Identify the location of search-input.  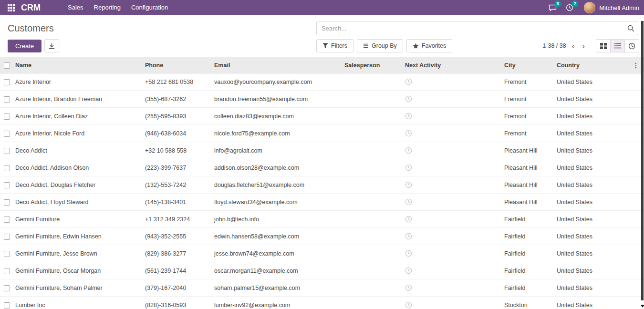
(470, 29).